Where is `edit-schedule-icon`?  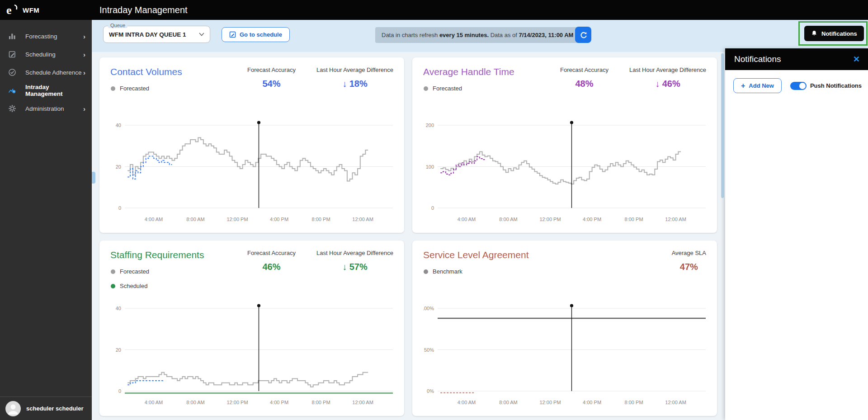
edit-schedule-icon is located at coordinates (232, 34).